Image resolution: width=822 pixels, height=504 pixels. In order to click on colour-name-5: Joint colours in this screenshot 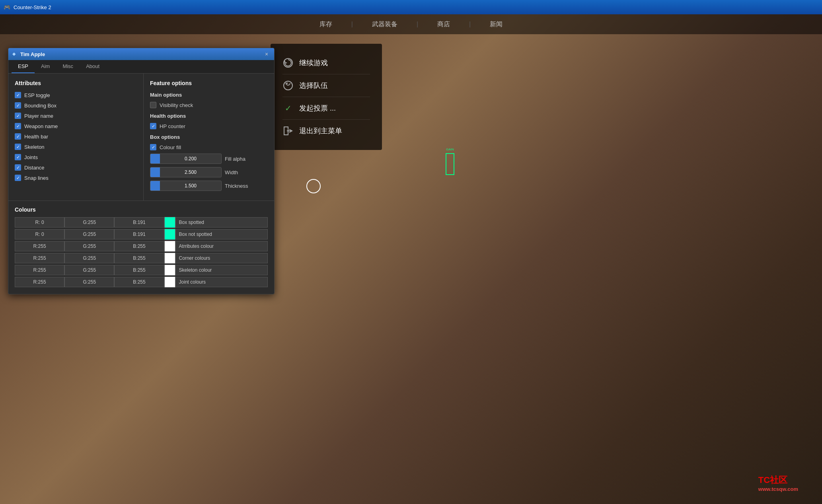, I will do `click(222, 282)`.